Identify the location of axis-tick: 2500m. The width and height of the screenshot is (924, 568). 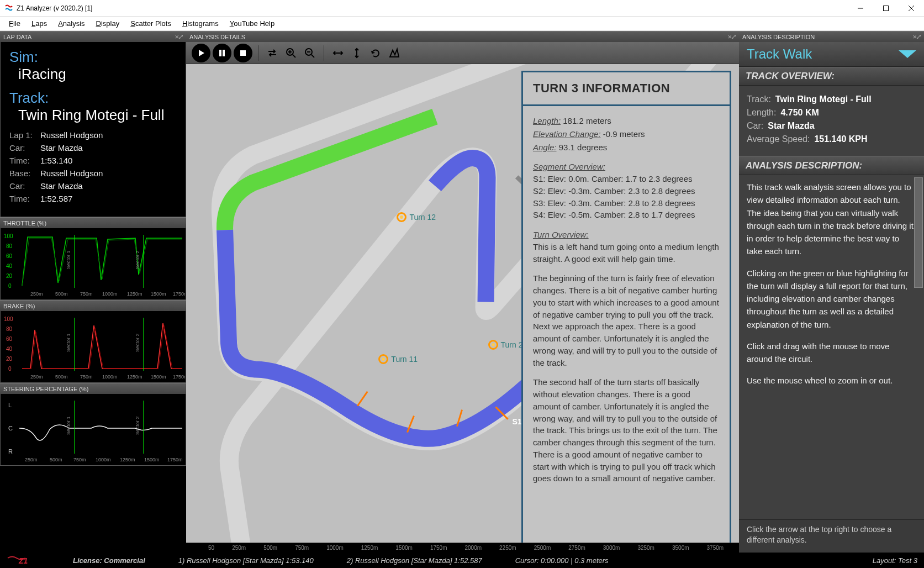
(542, 548).